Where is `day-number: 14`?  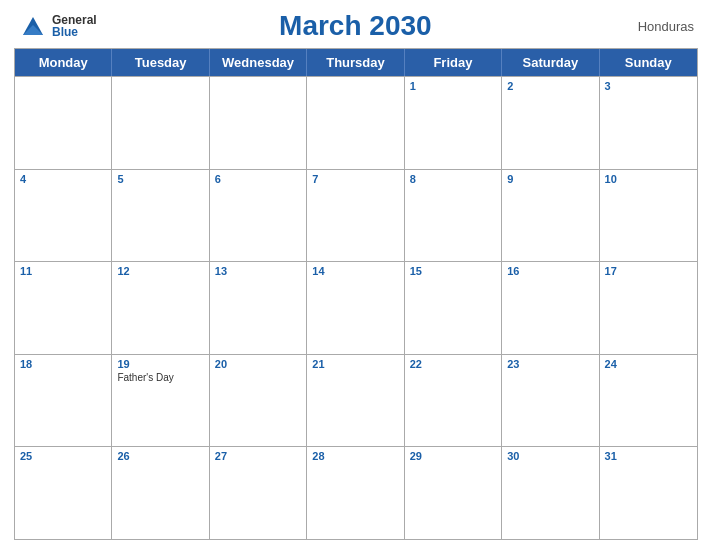 day-number: 14 is located at coordinates (355, 271).